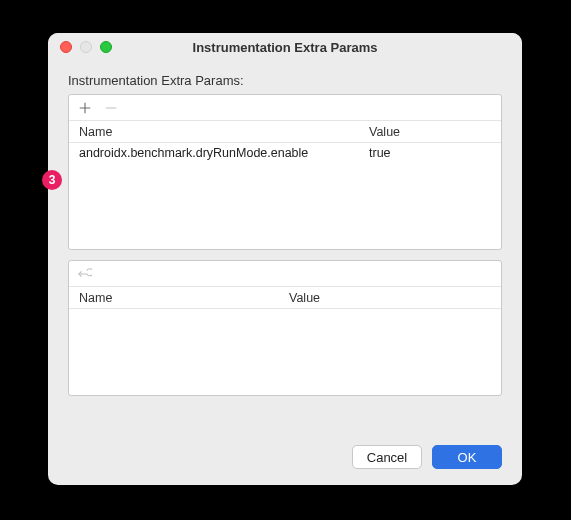 This screenshot has height=520, width=571. What do you see at coordinates (285, 153) in the screenshot?
I see `table-row: androidx.benchmark.dryRunMode.enable tru…` at bounding box center [285, 153].